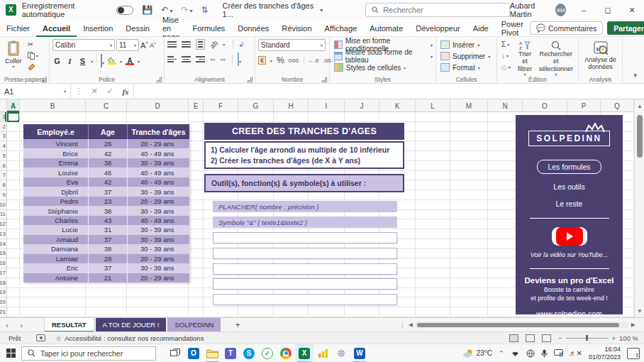 The height and width of the screenshot is (362, 644). Describe the element at coordinates (70, 61) in the screenshot. I see `italic-button: I` at that location.